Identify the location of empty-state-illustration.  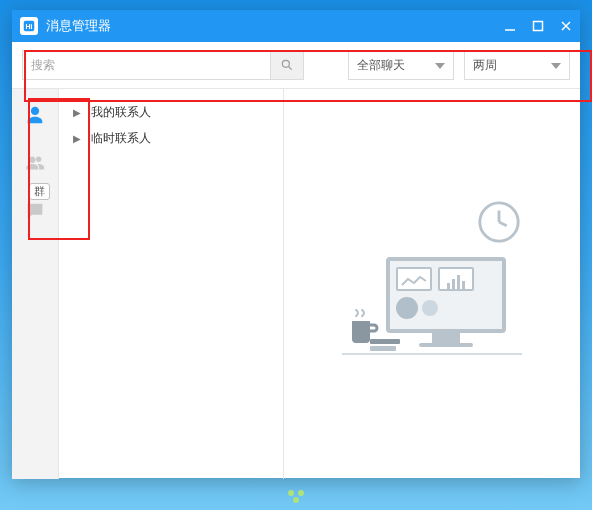
(432, 284).